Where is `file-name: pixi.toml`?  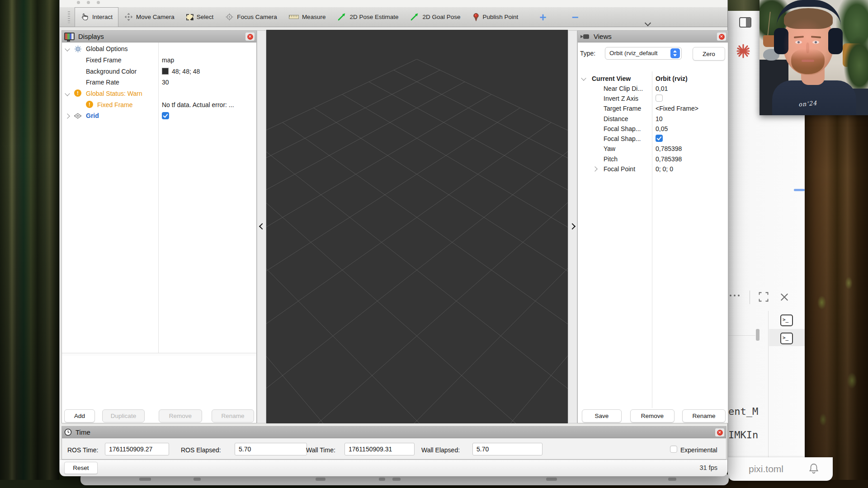
file-name: pixi.toml is located at coordinates (766, 469).